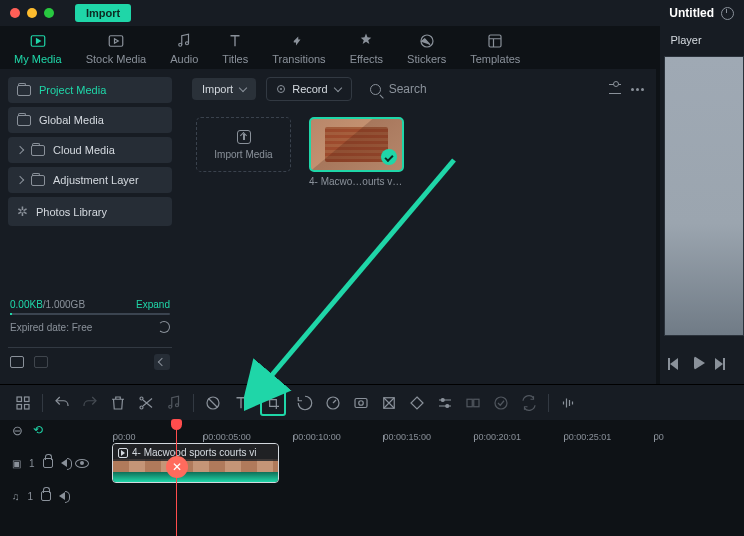  I want to click on import-dropdown: Import, so click(224, 89).